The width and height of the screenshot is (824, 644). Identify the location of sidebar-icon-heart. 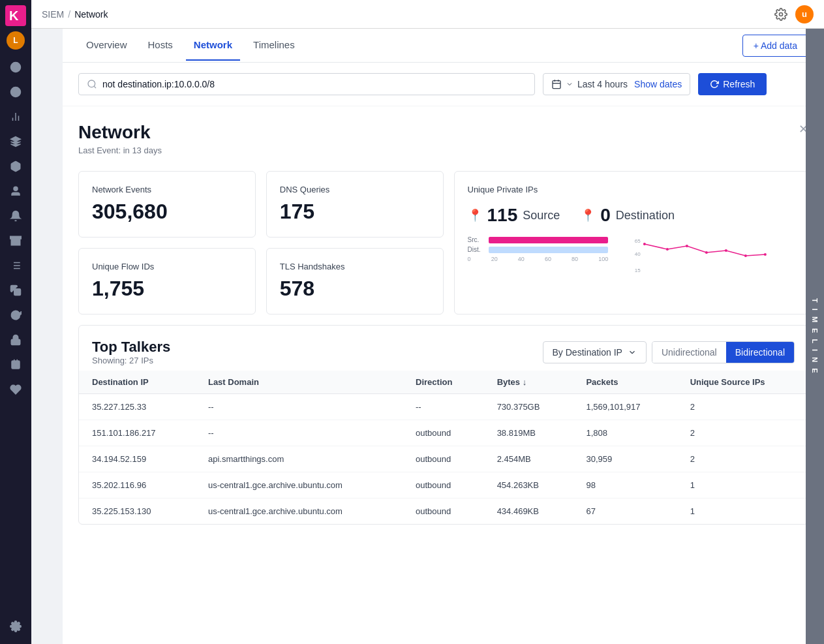
(16, 390).